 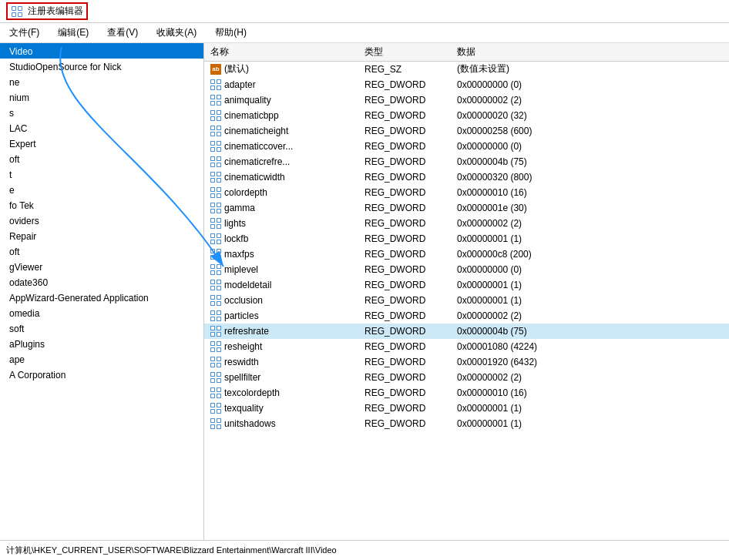 What do you see at coordinates (102, 328) in the screenshot?
I see `tree-item-18: soft` at bounding box center [102, 328].